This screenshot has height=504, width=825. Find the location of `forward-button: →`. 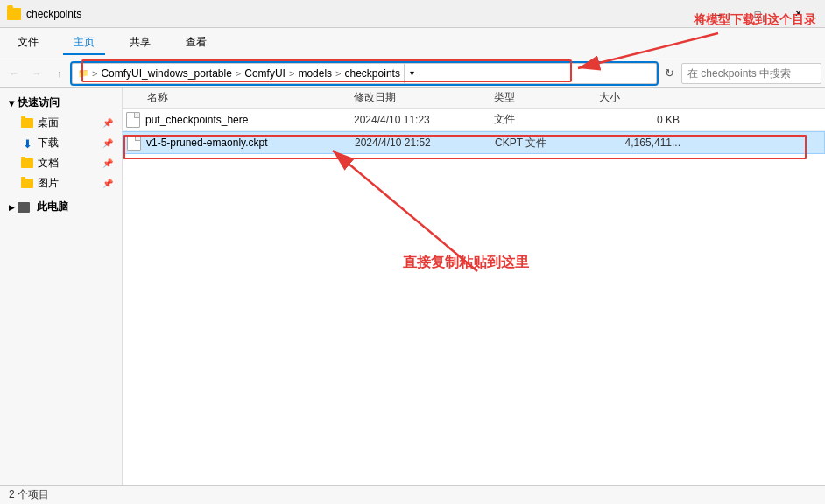

forward-button: → is located at coordinates (37, 74).